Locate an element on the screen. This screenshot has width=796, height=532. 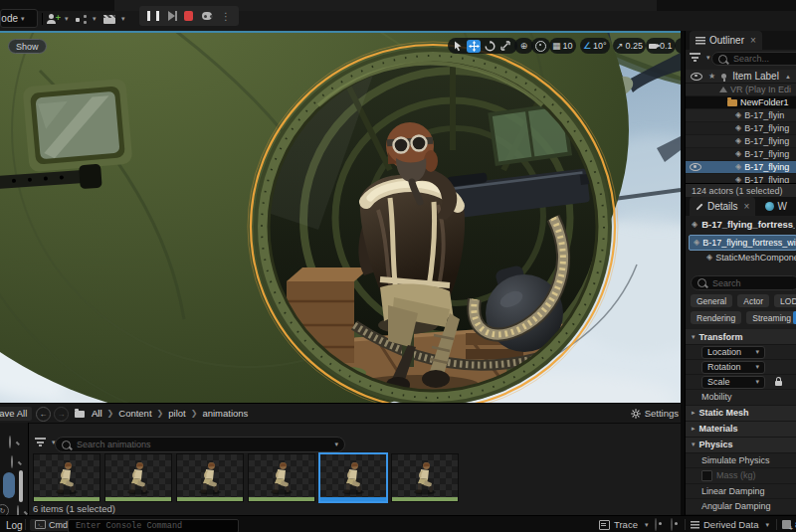
details-section-header: ▸Static Mesh is located at coordinates (740, 414).